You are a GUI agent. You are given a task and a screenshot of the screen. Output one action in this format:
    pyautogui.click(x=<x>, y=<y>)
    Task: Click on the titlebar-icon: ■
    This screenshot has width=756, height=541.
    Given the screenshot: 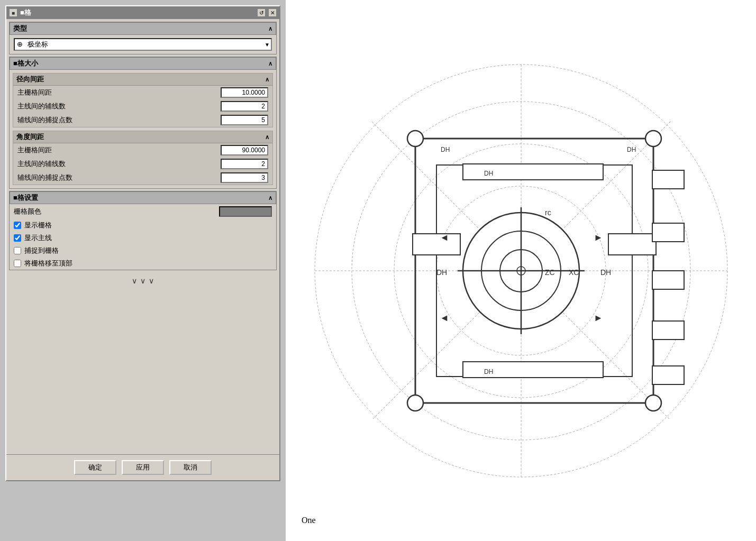 What is the action you would take?
    pyautogui.click(x=13, y=13)
    